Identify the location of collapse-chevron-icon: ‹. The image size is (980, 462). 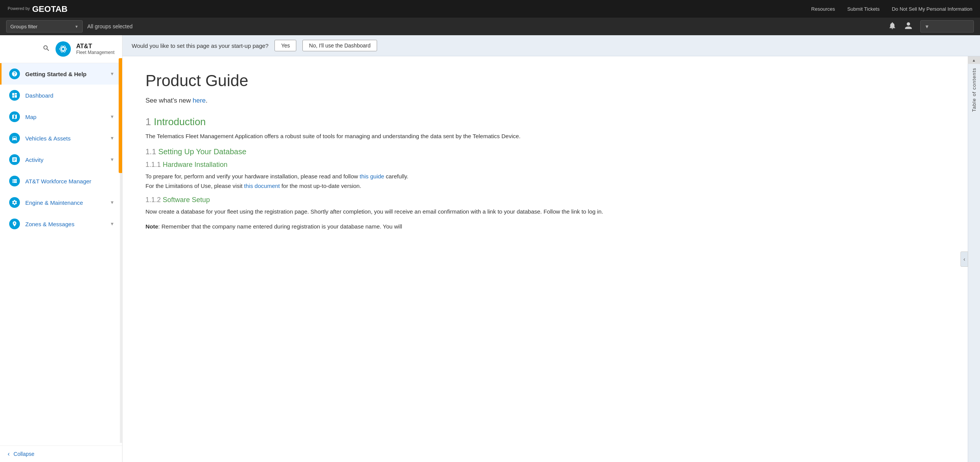
(8, 454).